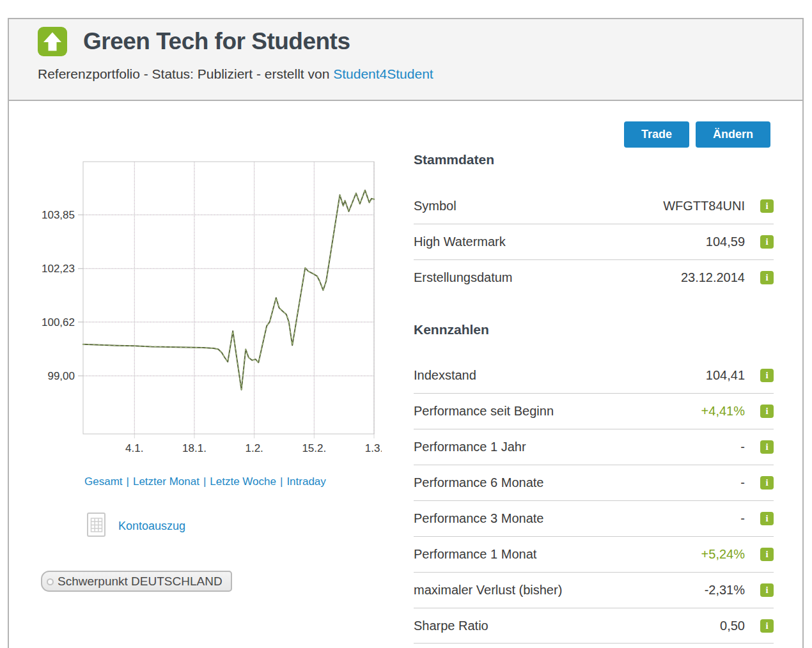  What do you see at coordinates (254, 449) in the screenshot?
I see `svg-text: 1.2.` at bounding box center [254, 449].